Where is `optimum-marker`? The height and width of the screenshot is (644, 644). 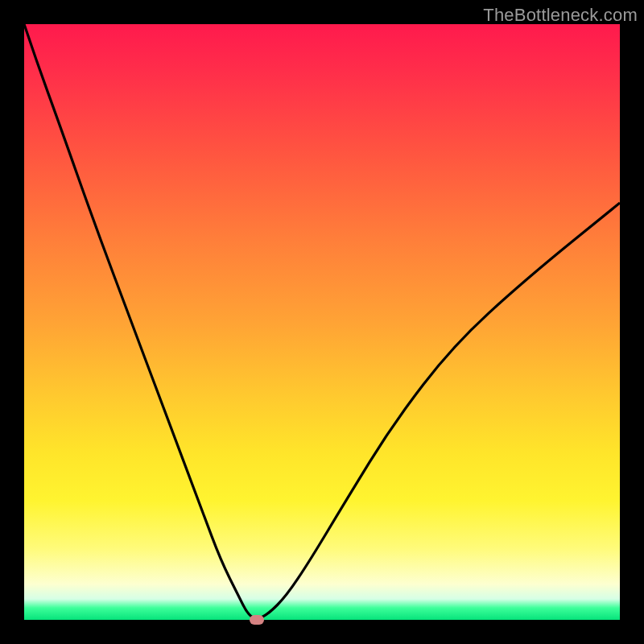 optimum-marker is located at coordinates (257, 620).